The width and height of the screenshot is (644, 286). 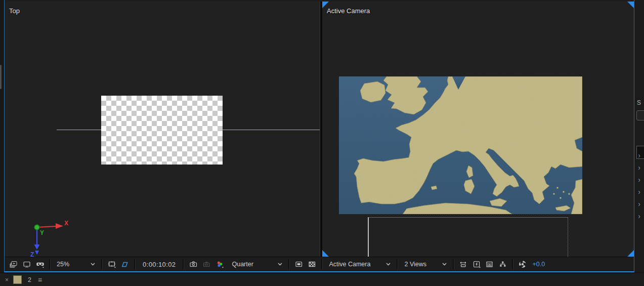 I want to click on axis-z-label: Z, so click(x=32, y=254).